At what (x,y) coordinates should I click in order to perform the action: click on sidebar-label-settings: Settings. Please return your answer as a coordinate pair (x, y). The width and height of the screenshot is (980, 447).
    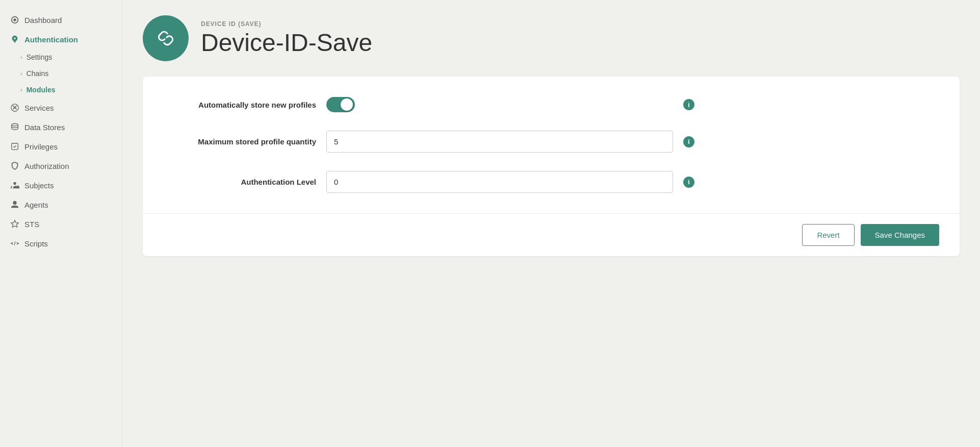
    Looking at the image, I should click on (40, 57).